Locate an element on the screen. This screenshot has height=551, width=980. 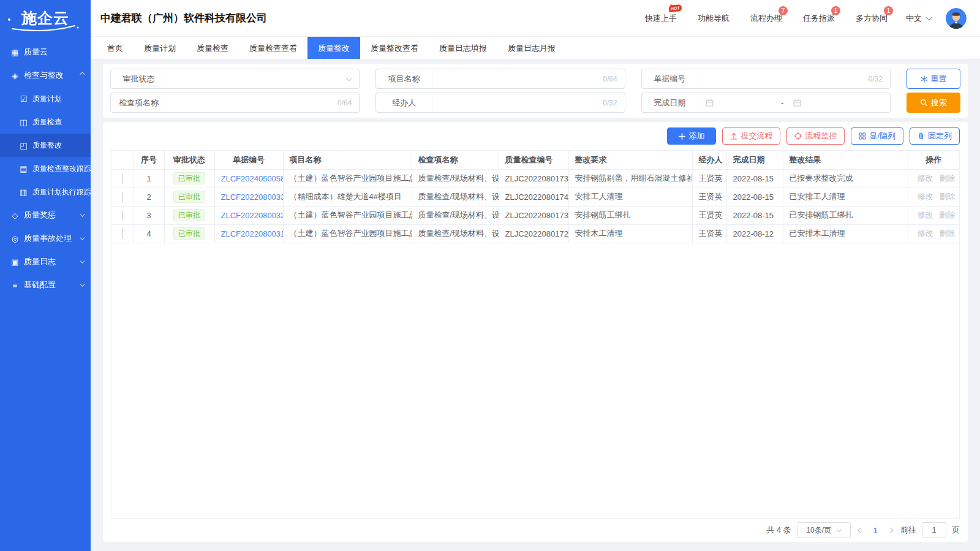
tab-5: 质量整改 is located at coordinates (334, 48).